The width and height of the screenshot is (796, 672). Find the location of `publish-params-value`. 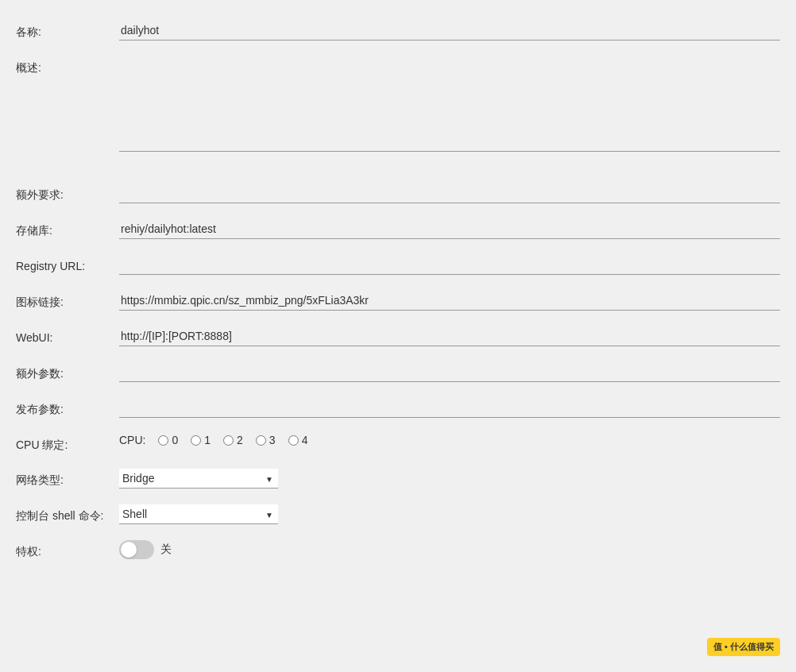

publish-params-value is located at coordinates (446, 408).